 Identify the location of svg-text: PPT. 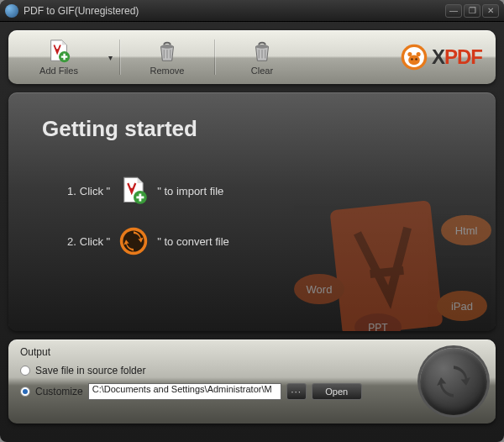
(378, 326).